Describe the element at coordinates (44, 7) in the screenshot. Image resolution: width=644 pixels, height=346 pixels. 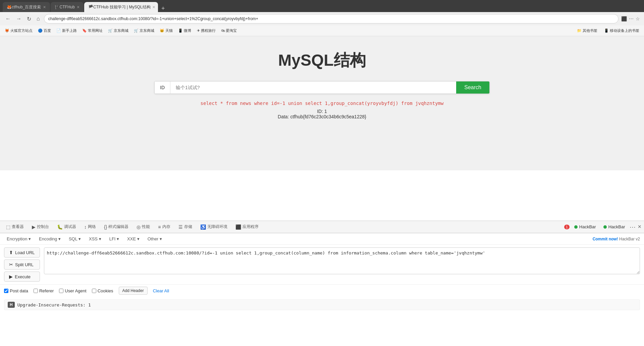
I see `tab-close-1: ×` at that location.